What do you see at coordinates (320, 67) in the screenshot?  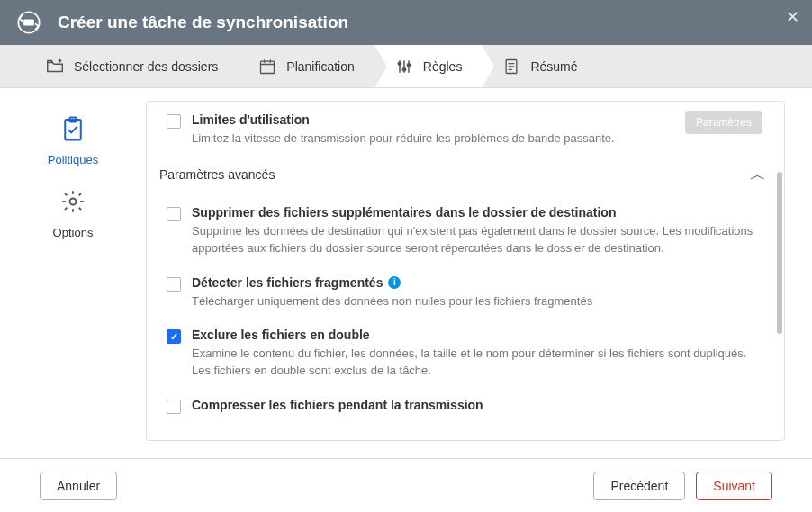 I see `step-label: Planification` at bounding box center [320, 67].